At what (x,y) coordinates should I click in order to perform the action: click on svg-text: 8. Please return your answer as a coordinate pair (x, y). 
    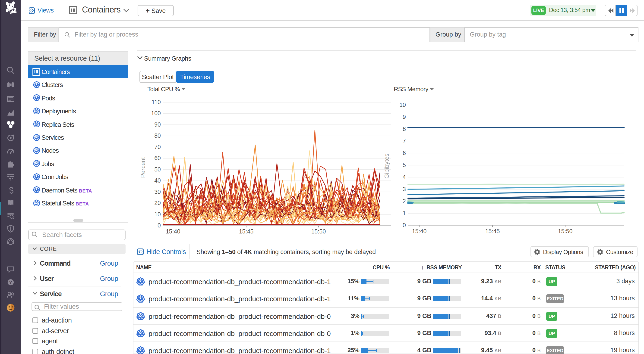
    Looking at the image, I should click on (404, 129).